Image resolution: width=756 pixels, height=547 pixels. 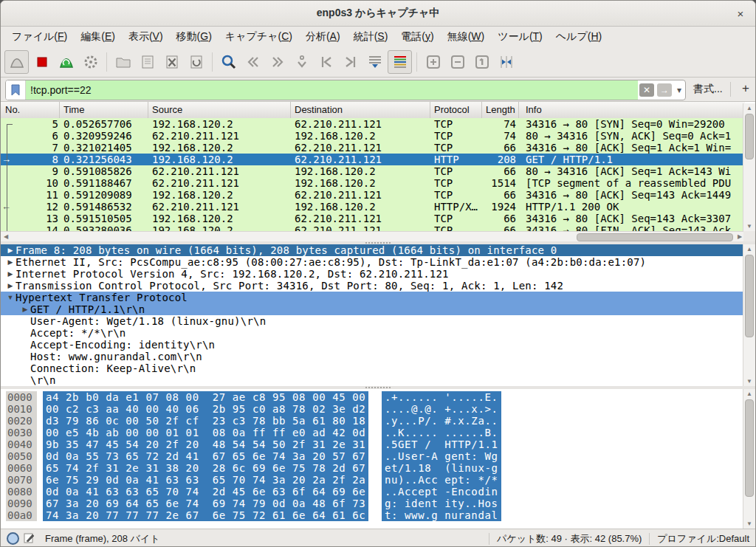 What do you see at coordinates (13, 539) in the screenshot?
I see `expert-info-icon` at bounding box center [13, 539].